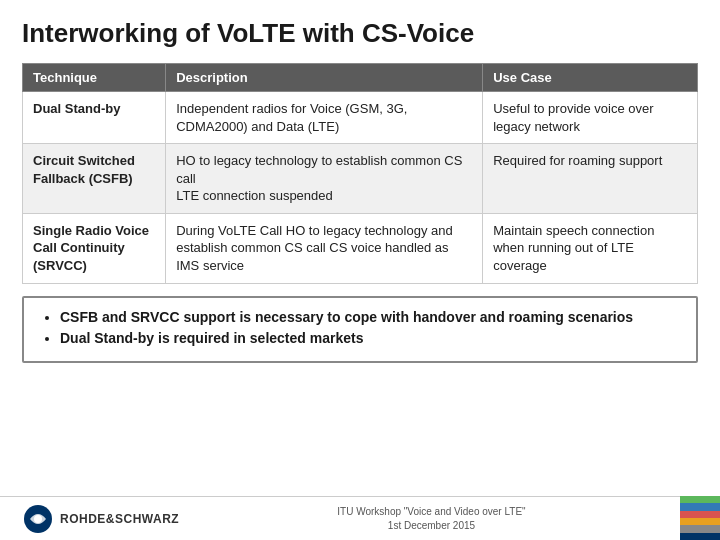 The height and width of the screenshot is (540, 720). What do you see at coordinates (324, 118) in the screenshot?
I see `description-cell: Independent radios for Voice (GSM, 3G, C…` at bounding box center [324, 118].